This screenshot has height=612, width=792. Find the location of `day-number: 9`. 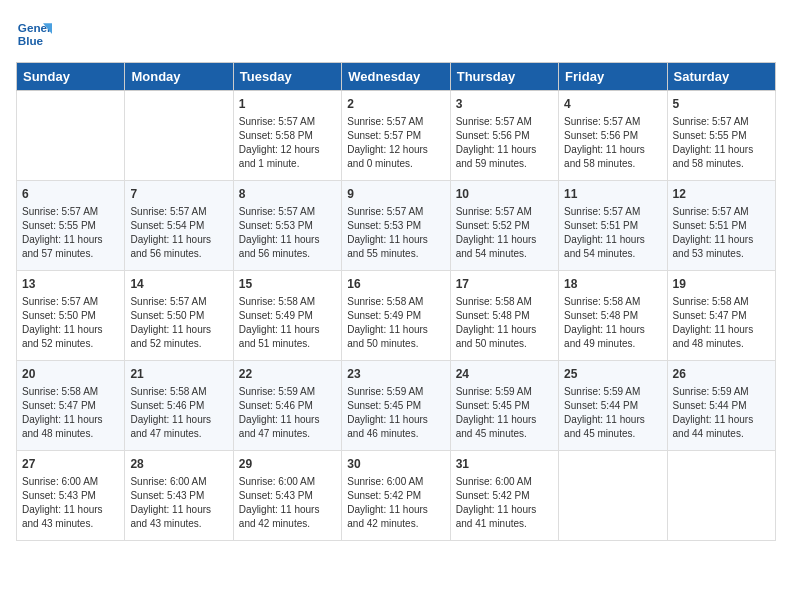

day-number: 9 is located at coordinates (396, 194).